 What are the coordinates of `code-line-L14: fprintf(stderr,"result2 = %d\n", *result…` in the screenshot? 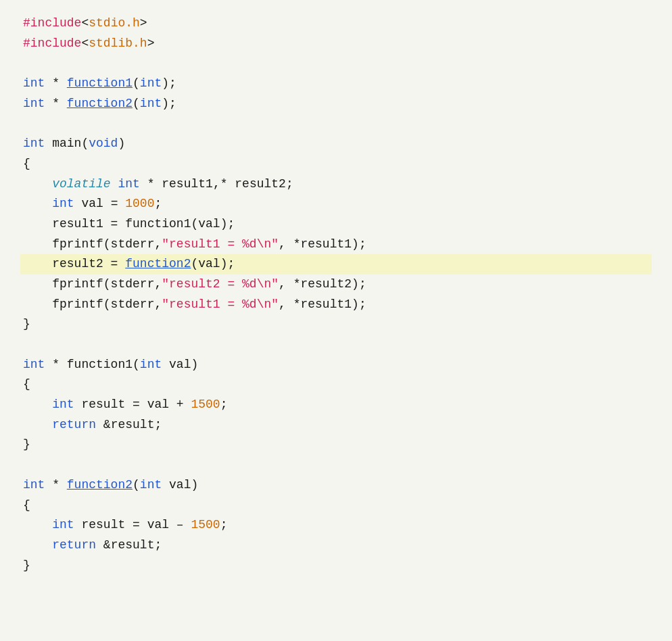 It's located at (336, 285).